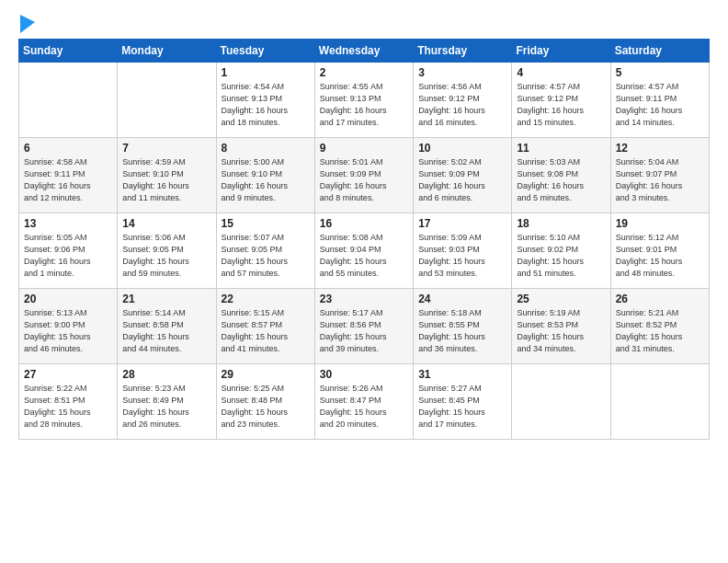 This screenshot has width=728, height=563. Describe the element at coordinates (166, 180) in the screenshot. I see `day-info: Sunrise: 4:59 AM Sunset: 9:10 PM Dayligh…` at that location.